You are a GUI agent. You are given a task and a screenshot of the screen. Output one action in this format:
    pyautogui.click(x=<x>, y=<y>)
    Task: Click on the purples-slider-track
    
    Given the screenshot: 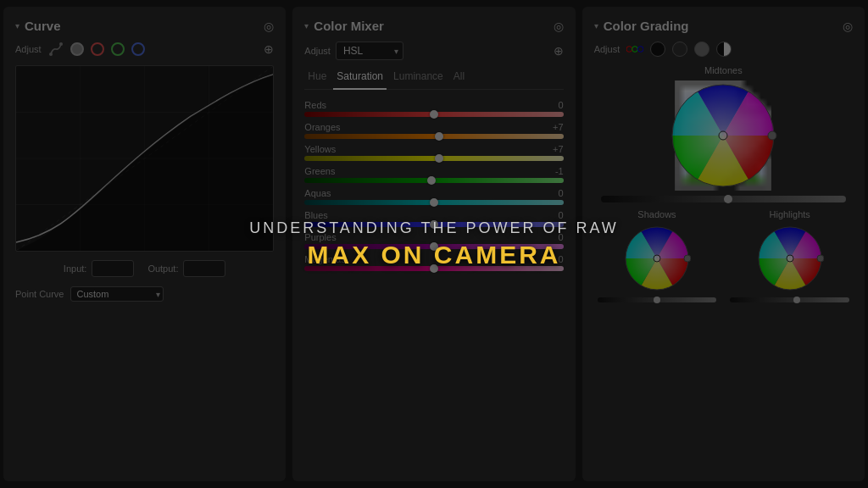 What is the action you would take?
    pyautogui.click(x=434, y=247)
    